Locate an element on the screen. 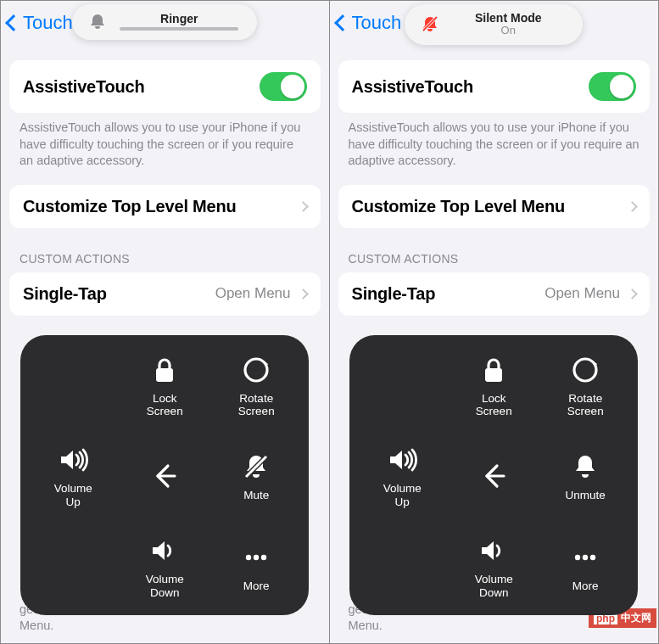 The height and width of the screenshot is (644, 659). ringer-toast: Ringer is located at coordinates (165, 22).